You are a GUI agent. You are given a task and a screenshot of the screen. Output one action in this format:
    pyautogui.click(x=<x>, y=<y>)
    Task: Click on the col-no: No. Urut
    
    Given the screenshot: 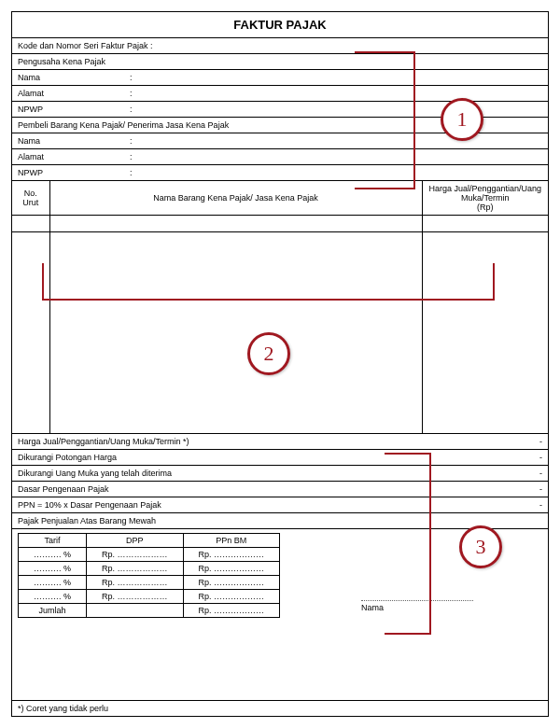 What is the action you would take?
    pyautogui.click(x=31, y=198)
    